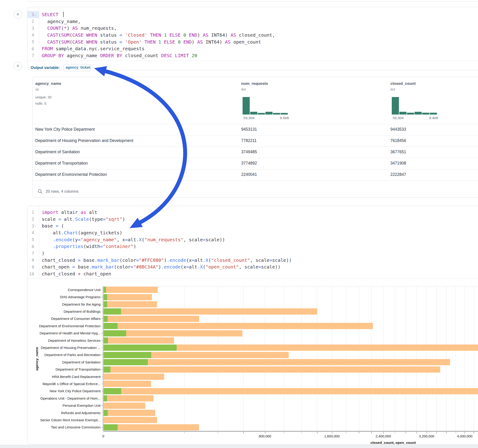 The width and height of the screenshot is (478, 448). Describe the element at coordinates (68, 304) in the screenshot. I see `y-axis-label: Department for the Aging` at that location.